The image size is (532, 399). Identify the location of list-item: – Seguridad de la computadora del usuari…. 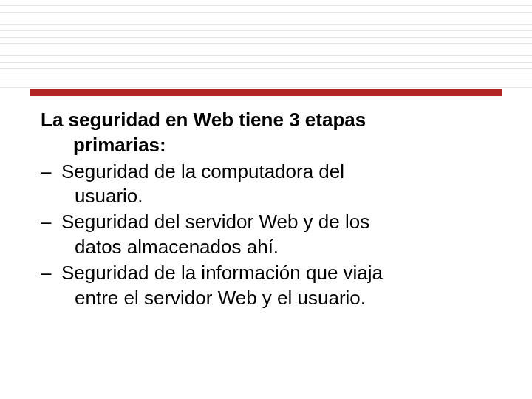
(266, 185).